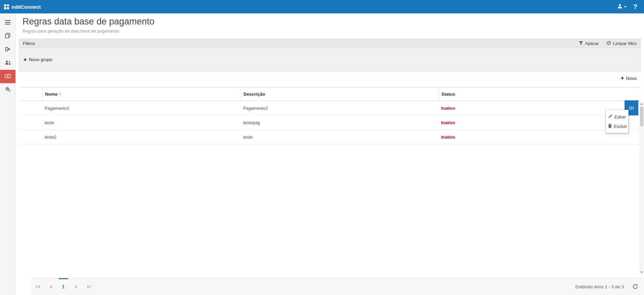 The image size is (644, 295). I want to click on pager-info: Exibindo itens 1 - 3 de 3, so click(606, 287).